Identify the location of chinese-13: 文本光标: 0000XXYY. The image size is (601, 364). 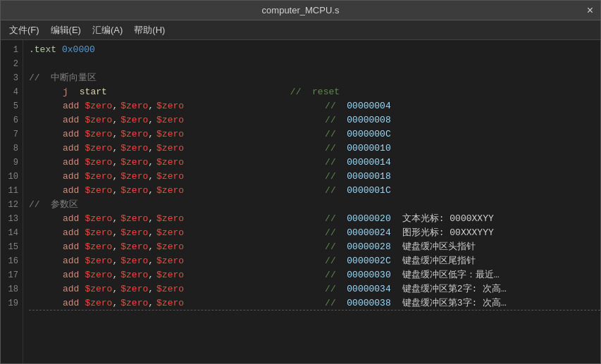
(448, 219).